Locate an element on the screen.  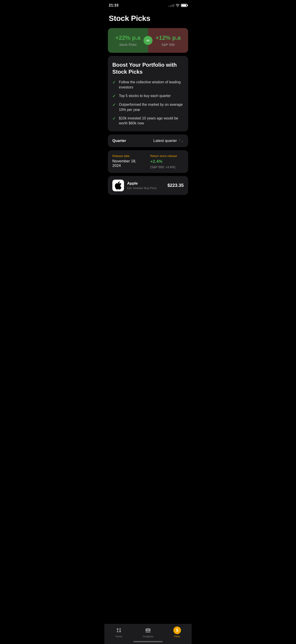
return-benchmark: (S&P 500: +3.4%) is located at coordinates (163, 167).